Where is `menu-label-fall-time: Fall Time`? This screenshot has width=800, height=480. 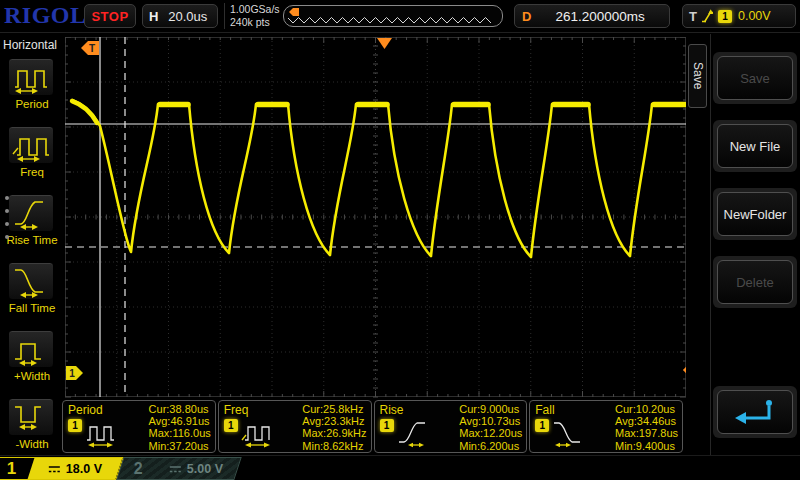
menu-label-fall-time: Fall Time is located at coordinates (32, 308).